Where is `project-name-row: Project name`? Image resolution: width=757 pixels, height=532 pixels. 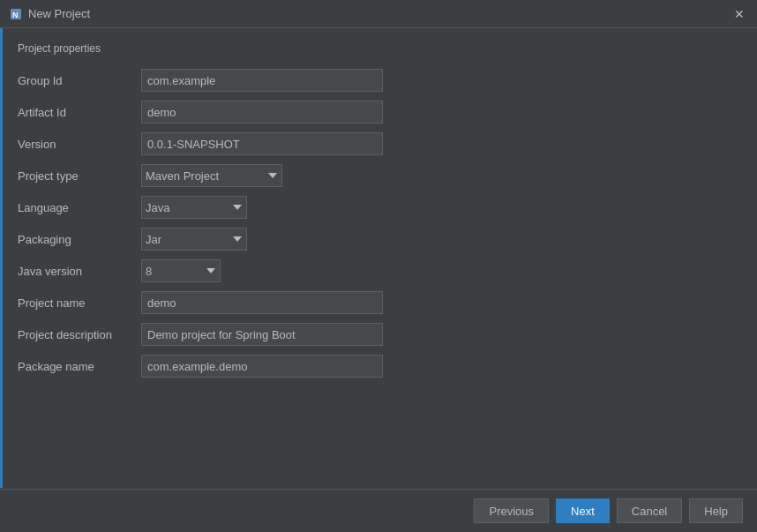
project-name-row: Project name is located at coordinates (378, 303).